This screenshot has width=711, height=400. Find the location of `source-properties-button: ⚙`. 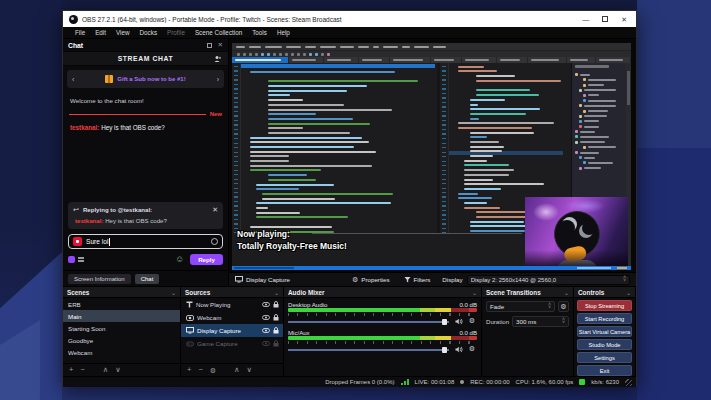

source-properties-button: ⚙ is located at coordinates (213, 370).